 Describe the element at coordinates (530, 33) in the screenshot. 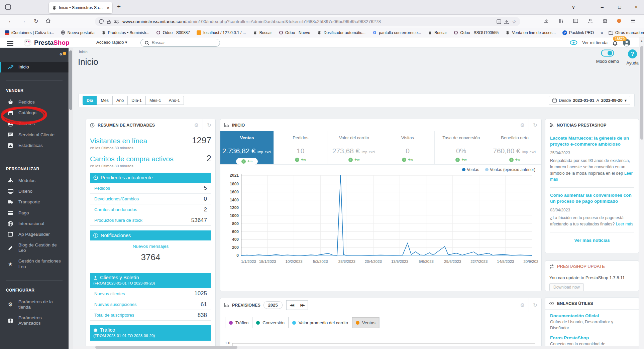

I see `bookmark-item: Venta on line de acces...` at that location.